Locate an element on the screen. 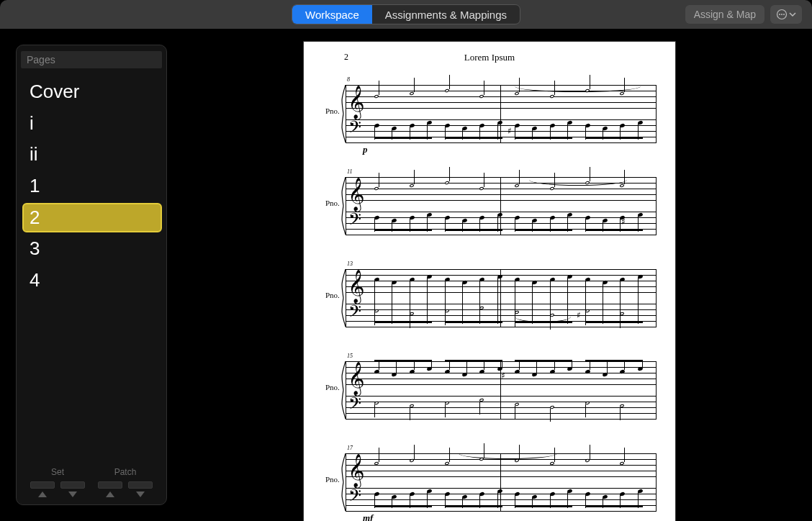 Image resolution: width=812 pixels, height=521 pixels. assign-and-map-button: Assign & Map is located at coordinates (725, 14).